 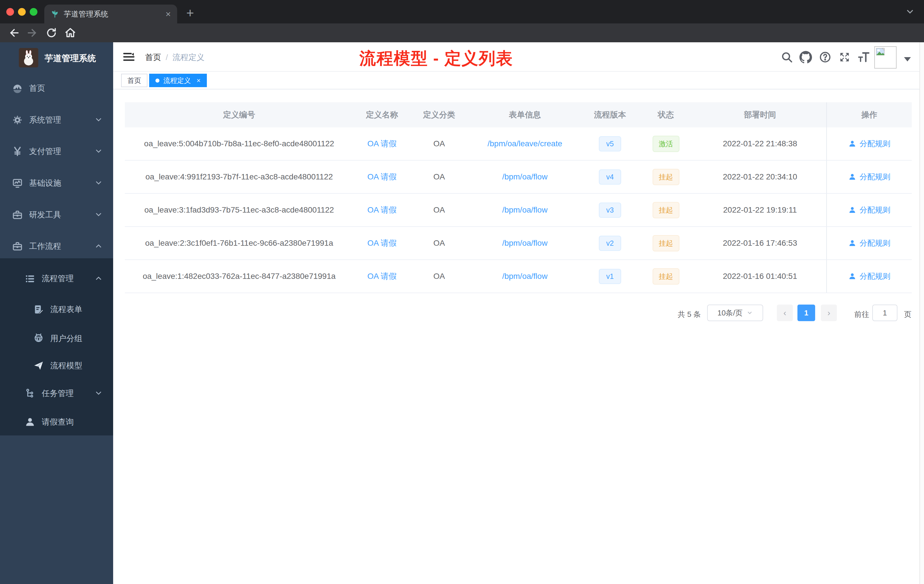 I want to click on sidebar-item-process-management: 流程管理, so click(x=57, y=279).